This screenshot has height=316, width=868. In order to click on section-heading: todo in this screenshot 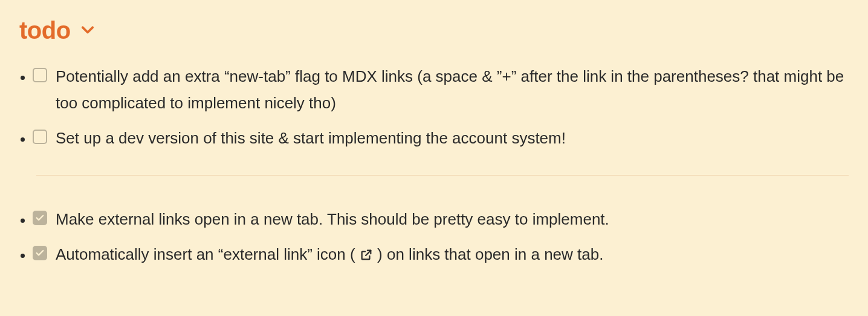, I will do `click(45, 30)`.